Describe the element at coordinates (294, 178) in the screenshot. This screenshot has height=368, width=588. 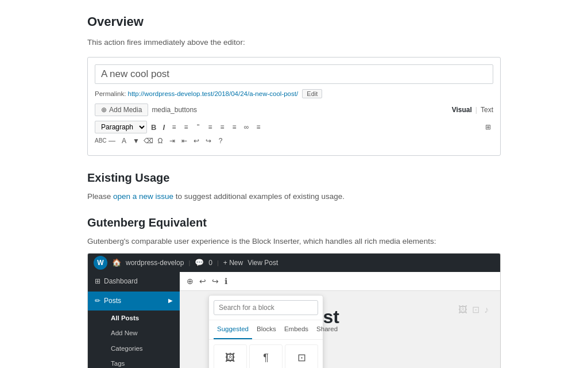
I see `existing-usage-title: Existing Usage` at that location.